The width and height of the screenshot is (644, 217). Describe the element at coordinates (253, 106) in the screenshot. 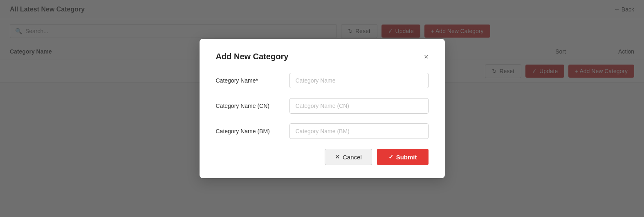

I see `category-name-cn-label: Category Name (CN)` at that location.